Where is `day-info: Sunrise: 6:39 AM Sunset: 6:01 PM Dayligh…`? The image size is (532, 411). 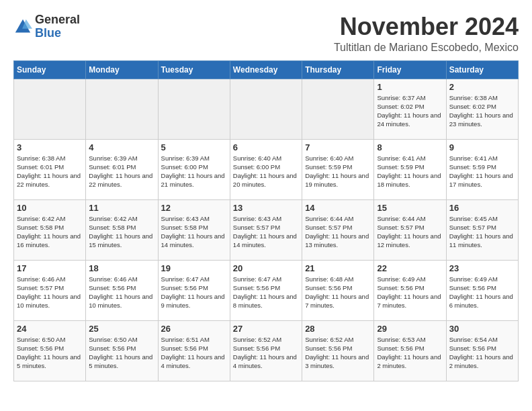 day-info: Sunrise: 6:39 AM Sunset: 6:01 PM Dayligh… is located at coordinates (122, 172).